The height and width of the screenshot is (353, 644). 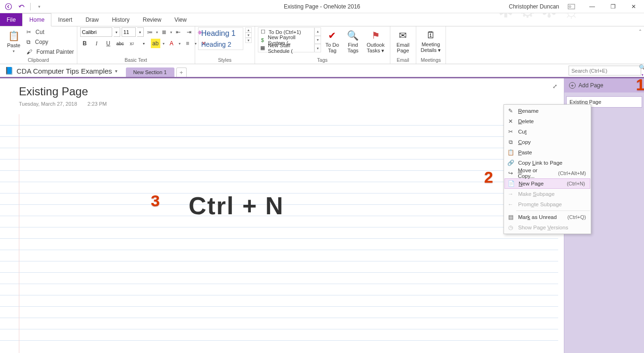 I want to click on close-button: ✕, so click(x=634, y=7).